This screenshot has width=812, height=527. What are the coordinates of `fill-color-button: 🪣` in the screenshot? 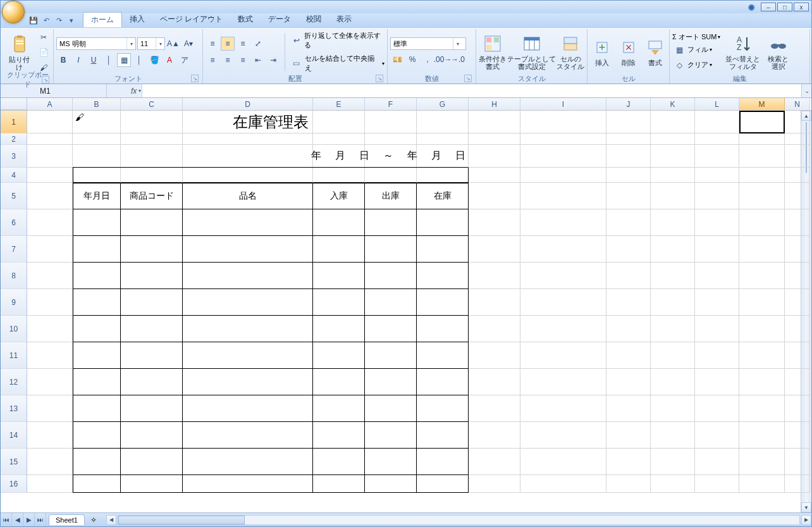 It's located at (154, 60).